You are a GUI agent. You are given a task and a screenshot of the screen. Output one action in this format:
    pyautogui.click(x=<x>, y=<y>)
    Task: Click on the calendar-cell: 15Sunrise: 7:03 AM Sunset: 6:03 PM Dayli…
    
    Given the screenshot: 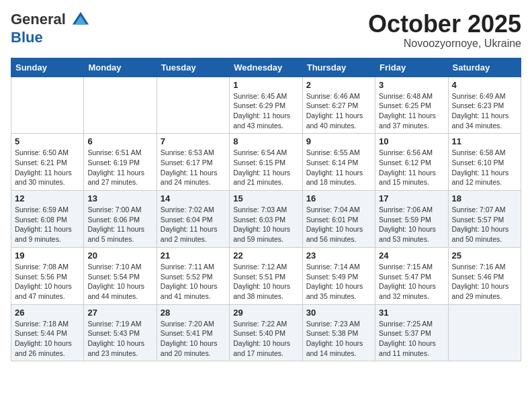 What is the action you would take?
    pyautogui.click(x=266, y=219)
    